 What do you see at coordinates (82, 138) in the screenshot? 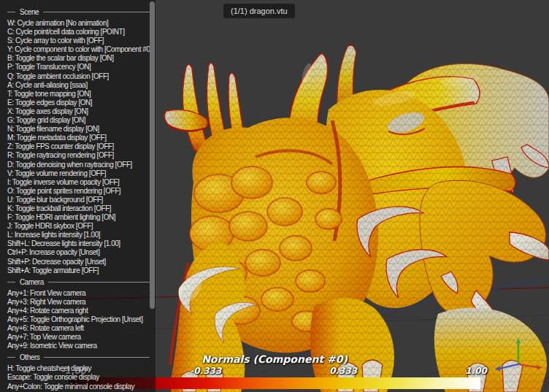
I see `cheatsheet-item: M: Toggle metadata display [OFF]` at bounding box center [82, 138].